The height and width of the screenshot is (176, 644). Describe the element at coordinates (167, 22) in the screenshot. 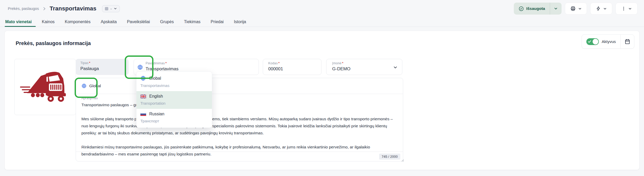

I see `tab-grupes: Grupės` at that location.